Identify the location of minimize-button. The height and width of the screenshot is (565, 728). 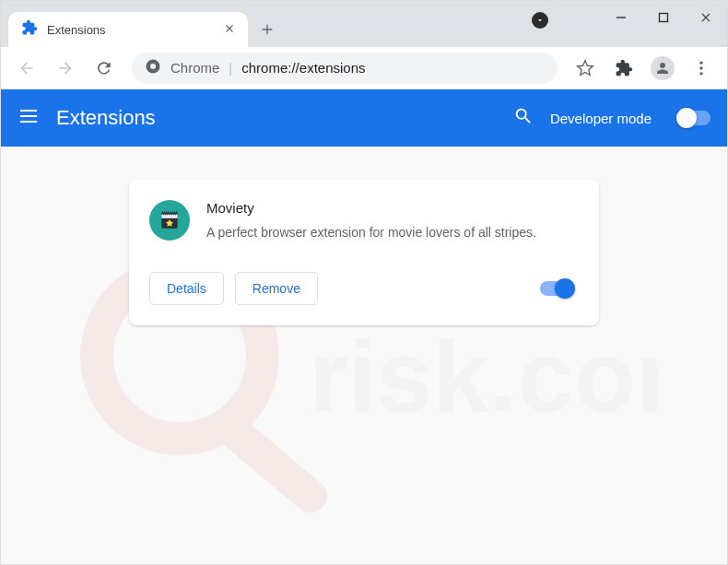
(621, 18).